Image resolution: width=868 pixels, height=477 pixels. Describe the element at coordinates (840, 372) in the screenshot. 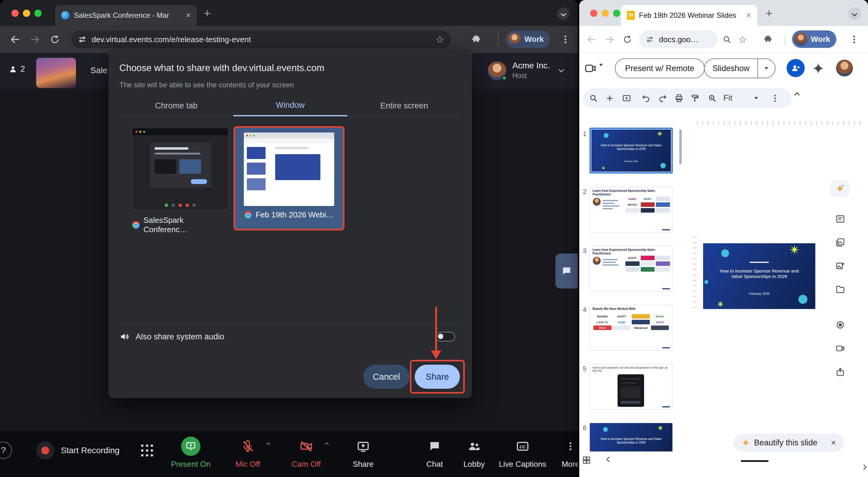

I see `export-icon` at that location.